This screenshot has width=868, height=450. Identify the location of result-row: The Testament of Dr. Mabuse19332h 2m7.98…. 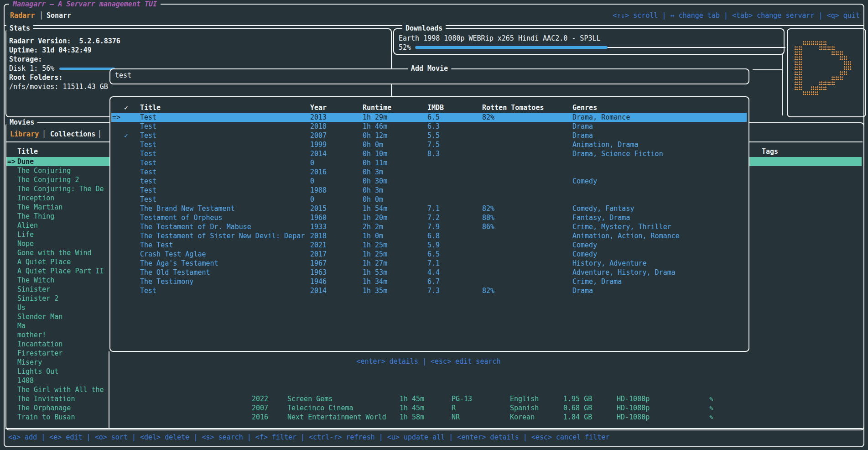
(429, 227).